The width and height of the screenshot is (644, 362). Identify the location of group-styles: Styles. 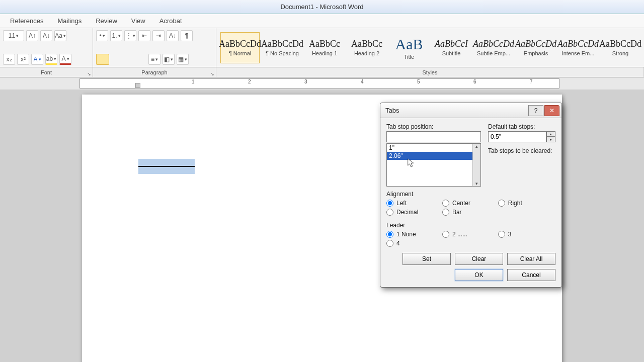
(430, 72).